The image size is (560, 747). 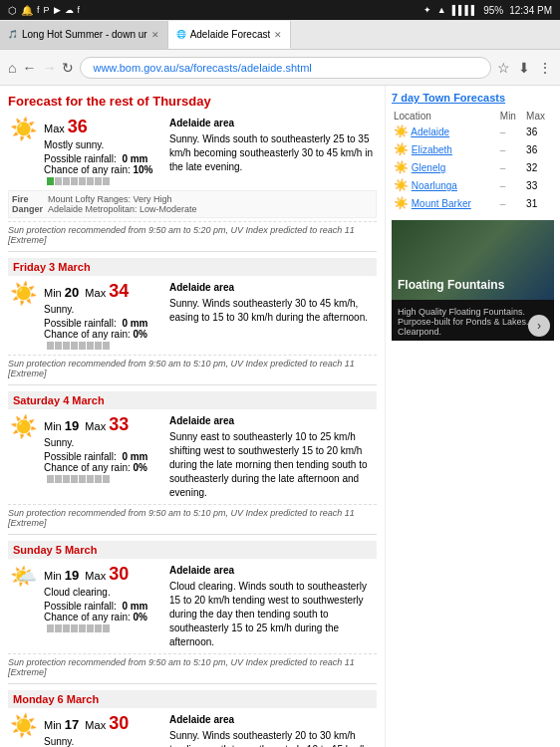 What do you see at coordinates (450, 286) in the screenshot?
I see `ad-title: Floating Fountains` at bounding box center [450, 286].